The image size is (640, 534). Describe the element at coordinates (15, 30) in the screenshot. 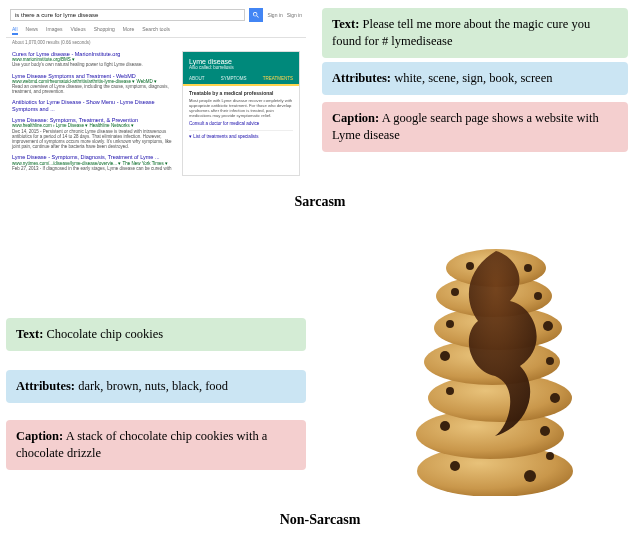

I see `tab-all: All` at that location.